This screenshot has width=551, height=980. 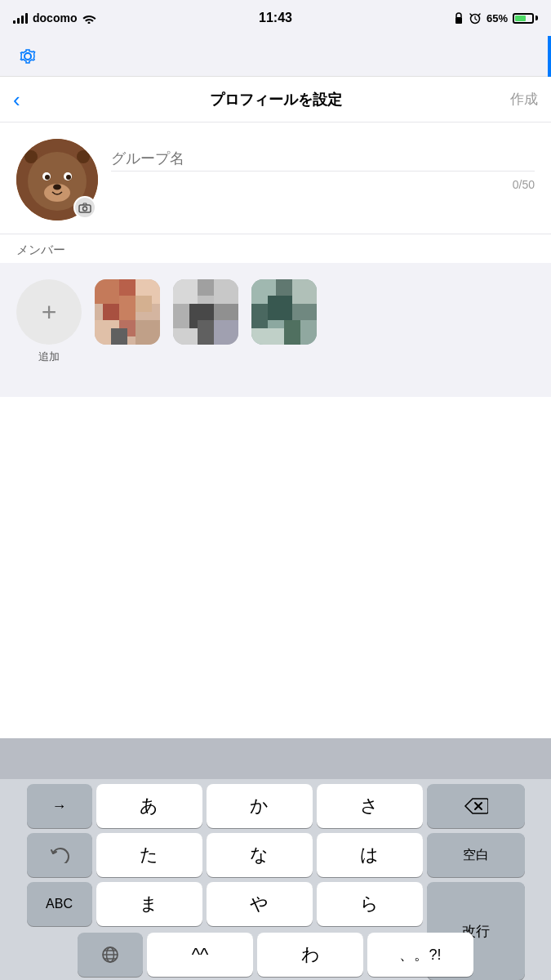 What do you see at coordinates (276, 806) in the screenshot?
I see `keyboard-row-1: → あ か さ` at bounding box center [276, 806].